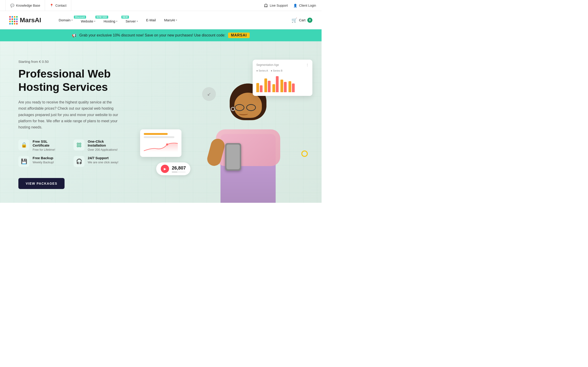  Describe the element at coordinates (261, 89) in the screenshot. I see `bar-1b` at that location.